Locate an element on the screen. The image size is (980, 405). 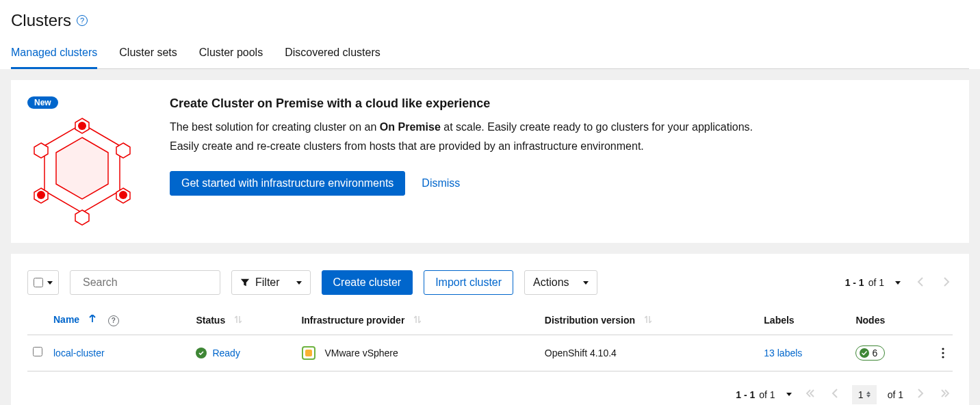
column-label: Status is located at coordinates (211, 320).